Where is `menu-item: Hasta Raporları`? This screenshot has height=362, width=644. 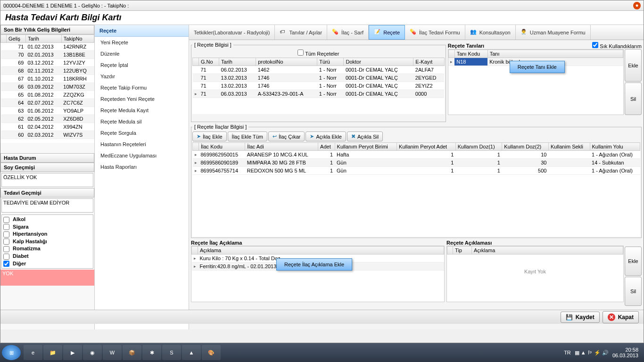
menu-item: Hasta Raporları is located at coordinates (141, 167).